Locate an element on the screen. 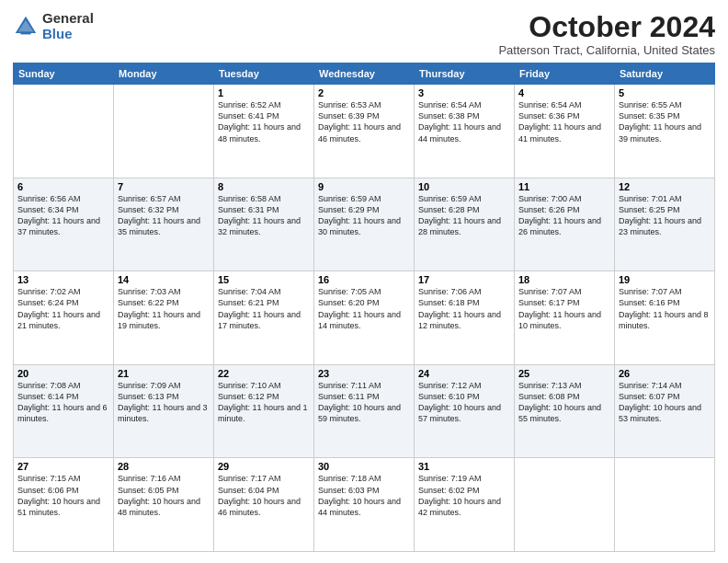  day-number: 28 is located at coordinates (164, 466).